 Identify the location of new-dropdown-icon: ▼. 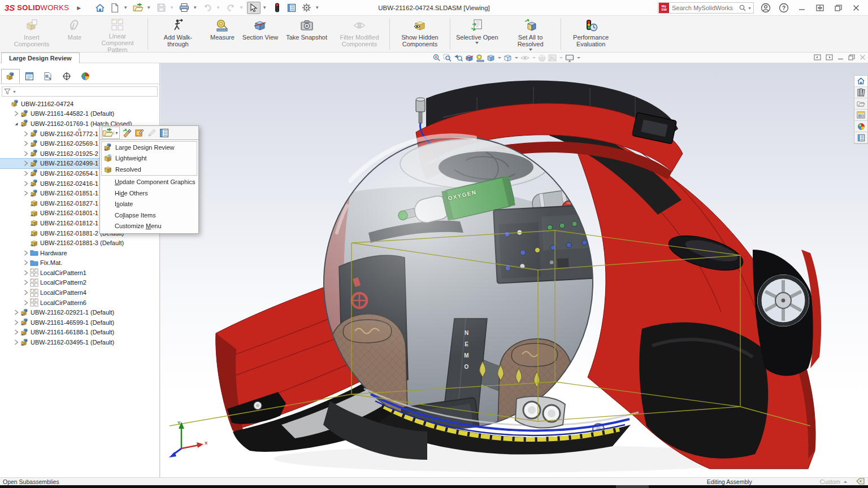
(125, 8).